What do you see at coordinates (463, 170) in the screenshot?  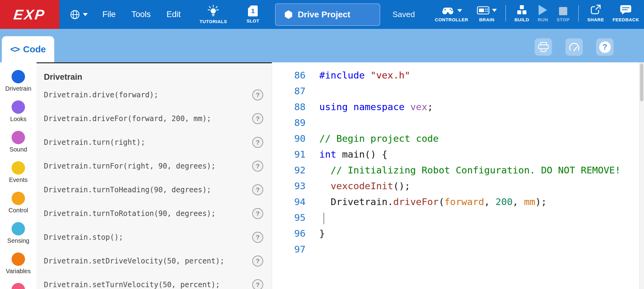 I see `code-text: // Initializing Robot Configuration. DO …` at bounding box center [463, 170].